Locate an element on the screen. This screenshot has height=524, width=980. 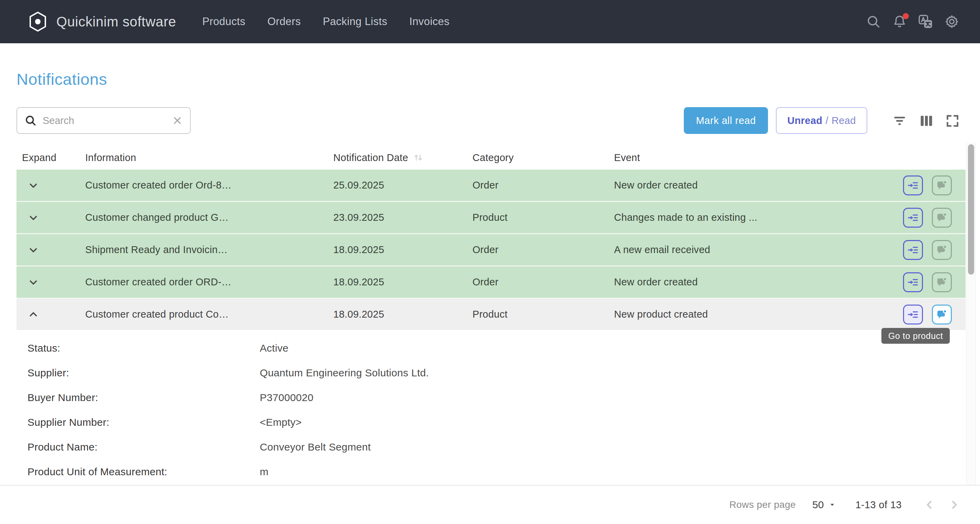
detail-value: Conveyor Belt Segment is located at coordinates (315, 447).